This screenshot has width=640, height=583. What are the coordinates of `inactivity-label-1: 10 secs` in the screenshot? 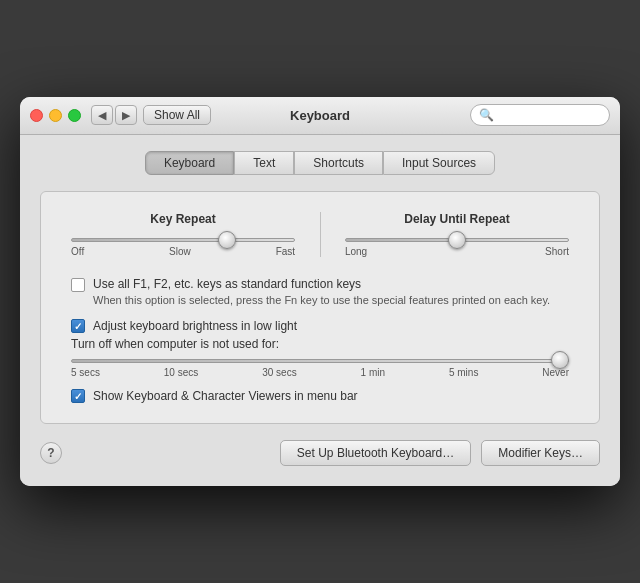 It's located at (181, 372).